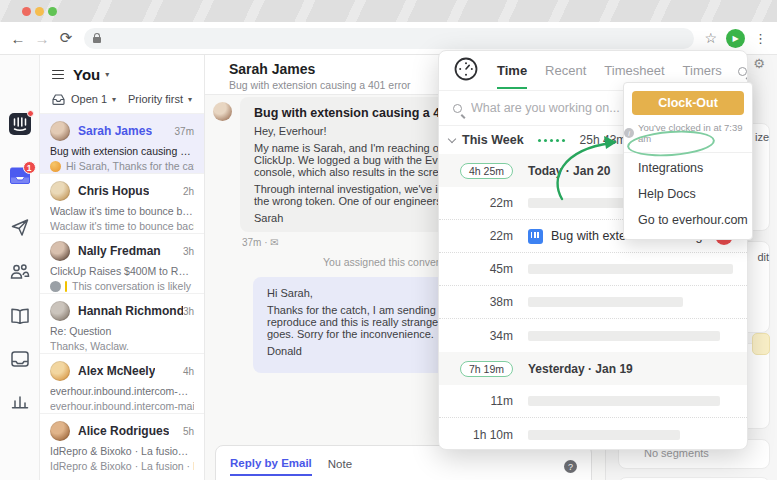  I want to click on time-entry-row: 11m, so click(593, 402).